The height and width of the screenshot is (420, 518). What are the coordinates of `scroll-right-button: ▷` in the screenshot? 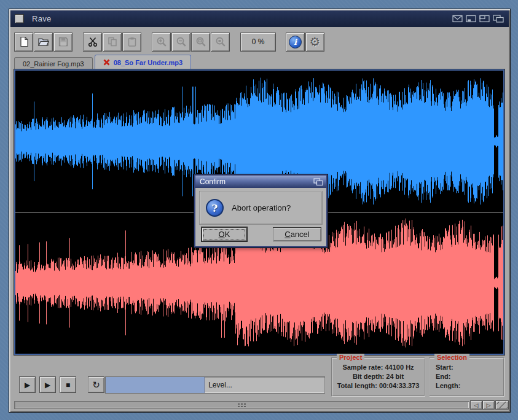 It's located at (489, 405).